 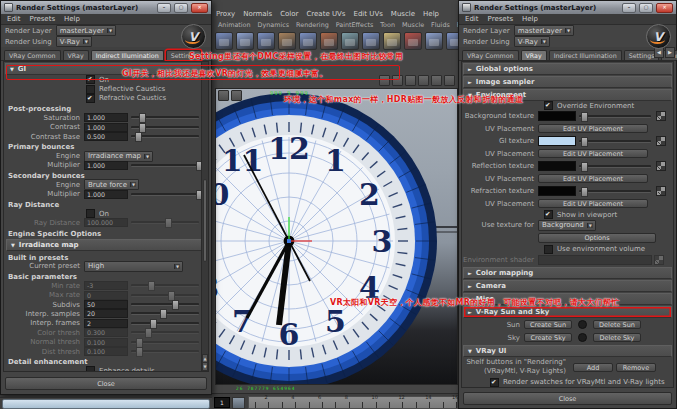 I want to click on vertical-scrollbar: ▲ ▼, so click(x=204, y=216).